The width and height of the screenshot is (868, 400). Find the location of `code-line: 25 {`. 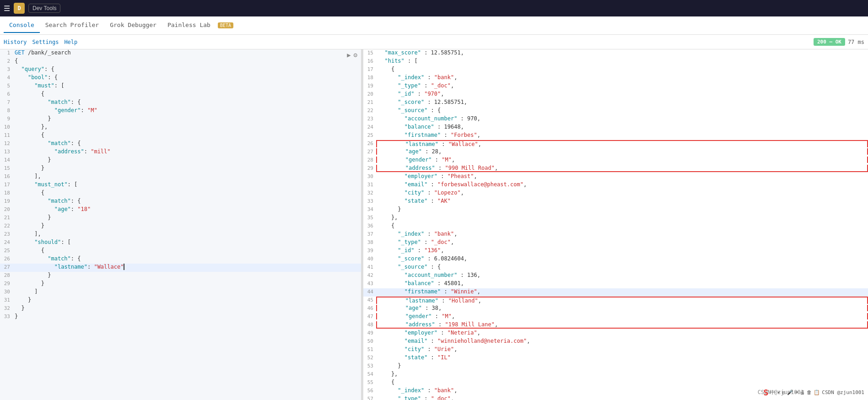

code-line: 25 { is located at coordinates (180, 251).